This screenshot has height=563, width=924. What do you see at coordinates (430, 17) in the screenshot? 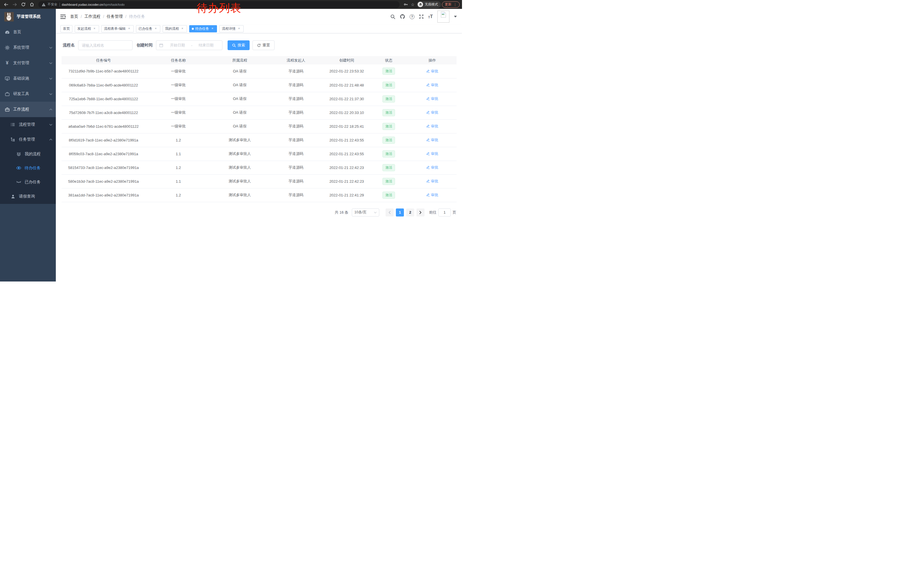
I see `font-size-icon: TT` at bounding box center [430, 17].